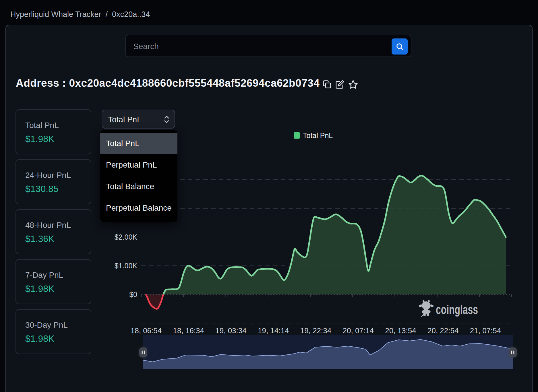  What do you see at coordinates (189, 331) in the screenshot?
I see `svg-text: 18, 16:34` at bounding box center [189, 331].